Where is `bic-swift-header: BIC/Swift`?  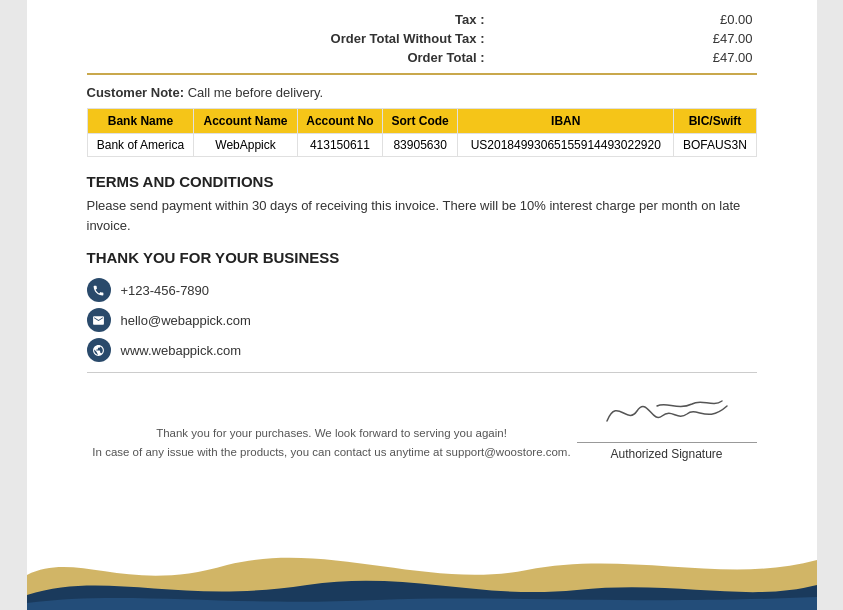 bic-swift-header: BIC/Swift is located at coordinates (715, 122).